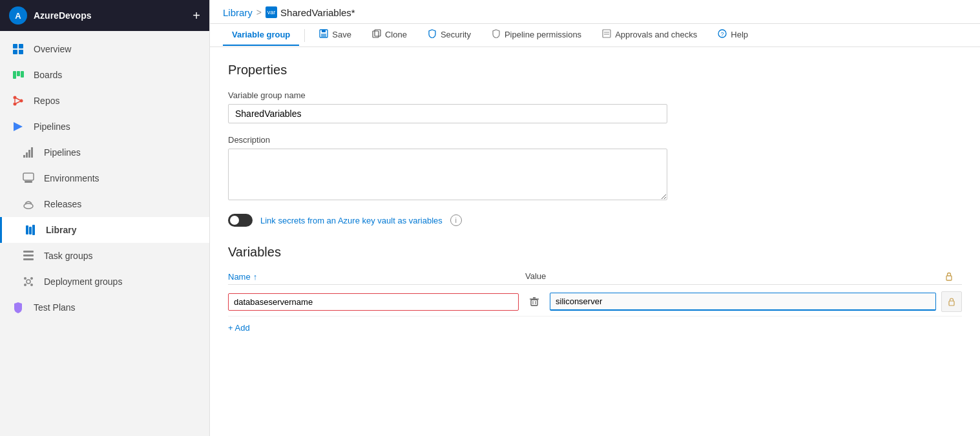 Image resolution: width=980 pixels, height=436 pixels. I want to click on sidebar-item-environments: Environments, so click(105, 178).